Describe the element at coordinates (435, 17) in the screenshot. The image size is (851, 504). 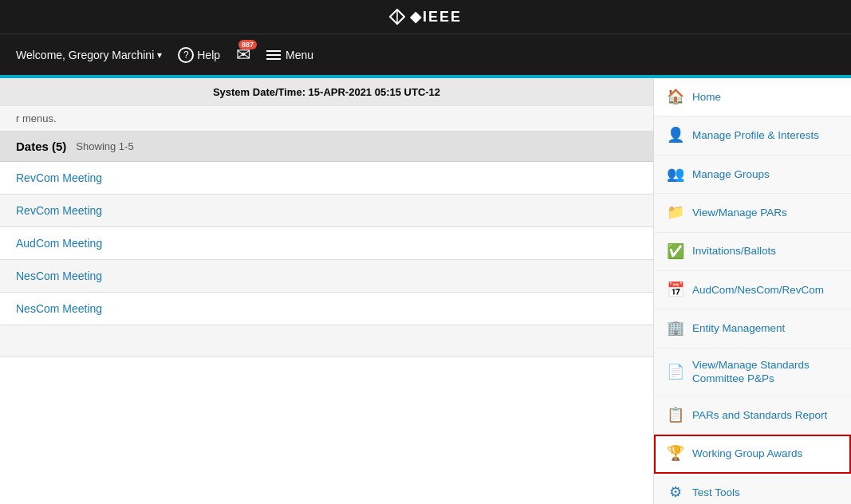
I see `ieee-text: ◆IEEE` at that location.